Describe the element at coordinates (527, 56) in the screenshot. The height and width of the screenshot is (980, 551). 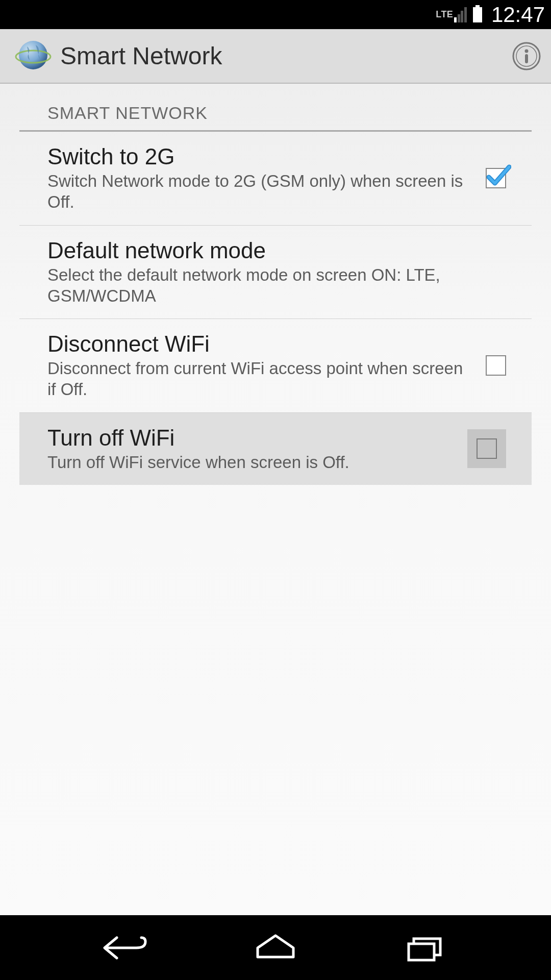
I see `info-button` at that location.